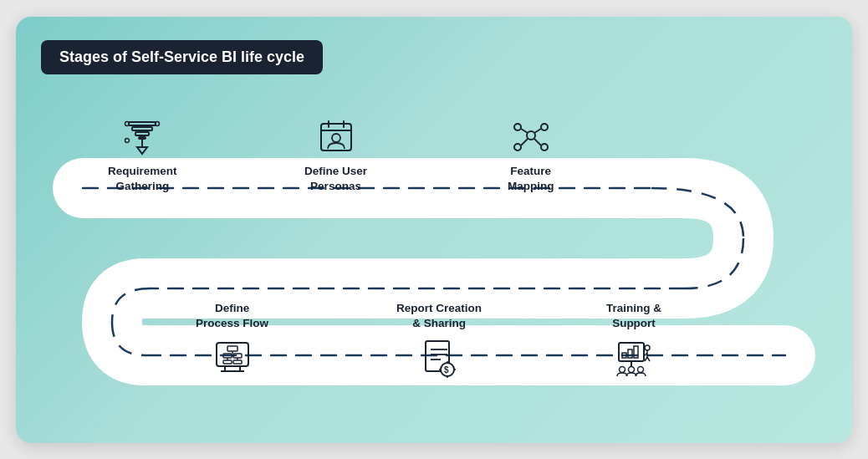 The image size is (868, 459). I want to click on title-badge: Stages of Self-Service BI life cycle, so click(182, 57).